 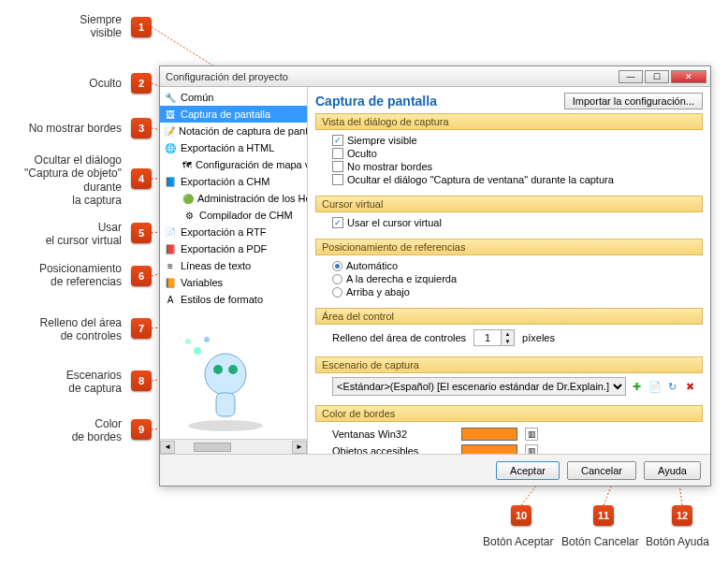 What do you see at coordinates (509, 316) in the screenshot?
I see `section-control-area: Área del control` at bounding box center [509, 316].